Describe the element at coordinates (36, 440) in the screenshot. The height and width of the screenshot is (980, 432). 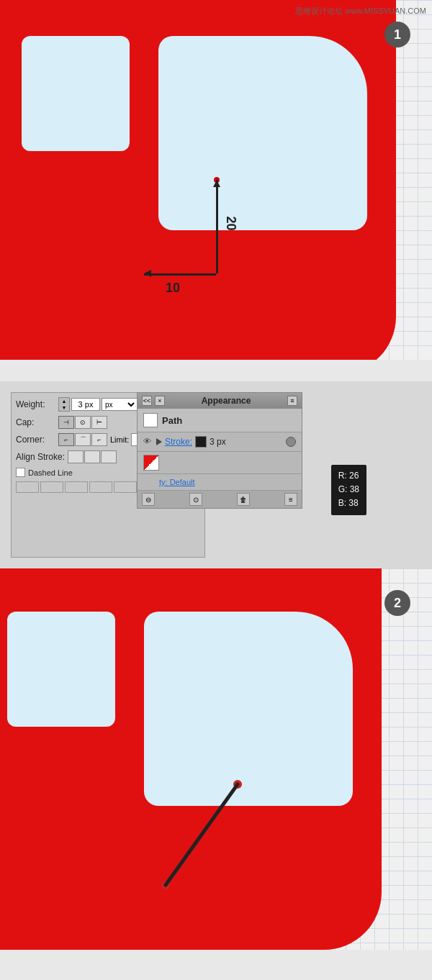
I see `corner-label: Corner:` at that location.